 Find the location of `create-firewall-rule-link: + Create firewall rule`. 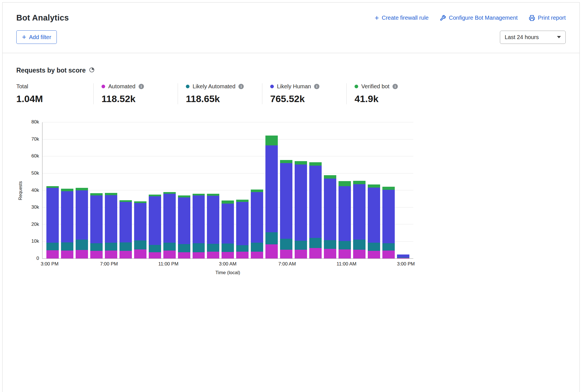

create-firewall-rule-link: + Create firewall rule is located at coordinates (402, 18).